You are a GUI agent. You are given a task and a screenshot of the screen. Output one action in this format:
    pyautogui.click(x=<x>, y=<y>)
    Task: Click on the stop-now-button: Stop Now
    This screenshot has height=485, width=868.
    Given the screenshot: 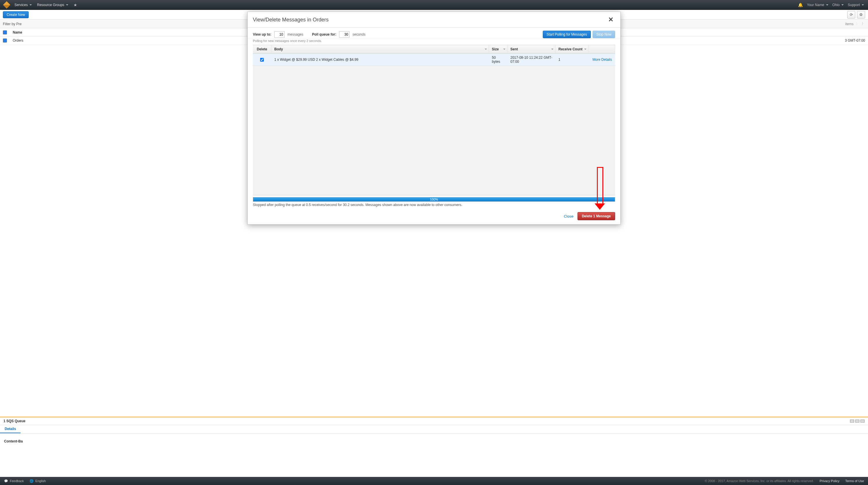 What is the action you would take?
    pyautogui.click(x=604, y=34)
    